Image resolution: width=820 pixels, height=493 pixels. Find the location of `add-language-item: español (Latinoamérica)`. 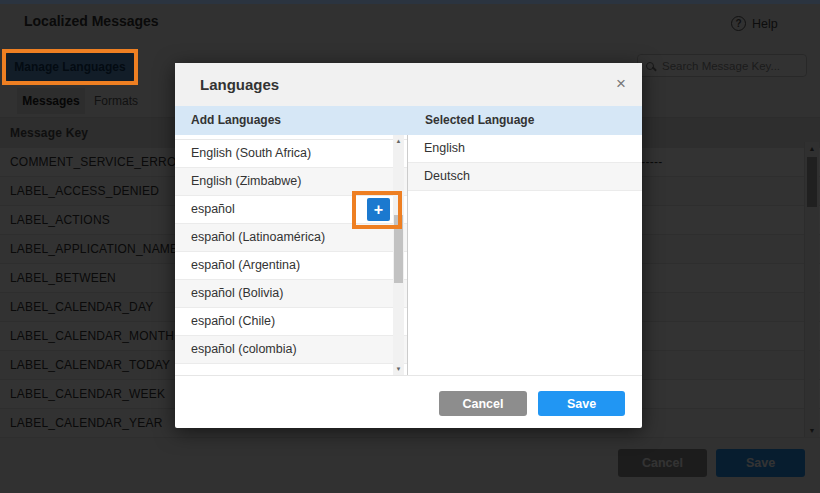

add-language-item: español (Latinoamérica) is located at coordinates (291, 238).